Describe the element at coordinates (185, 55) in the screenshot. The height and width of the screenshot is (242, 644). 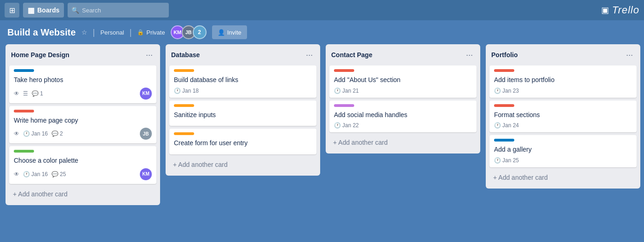
I see `list-title: Database` at that location.